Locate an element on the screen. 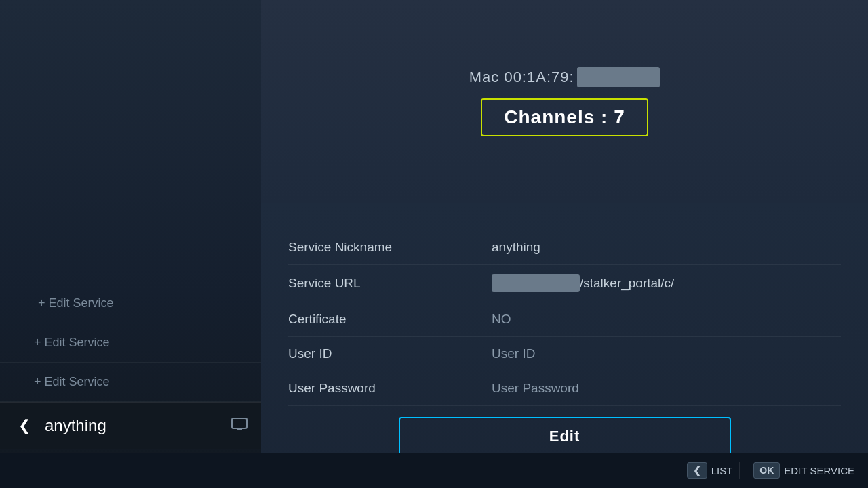 Image resolution: width=868 pixels, height=488 pixels. edit-button-label: Edit is located at coordinates (565, 436).